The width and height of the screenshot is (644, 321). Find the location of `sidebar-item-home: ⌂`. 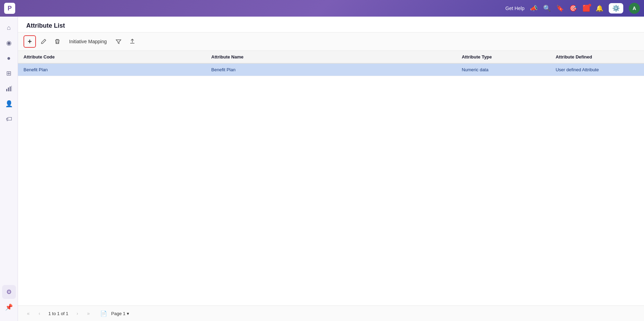

sidebar-item-home: ⌂ is located at coordinates (9, 28).